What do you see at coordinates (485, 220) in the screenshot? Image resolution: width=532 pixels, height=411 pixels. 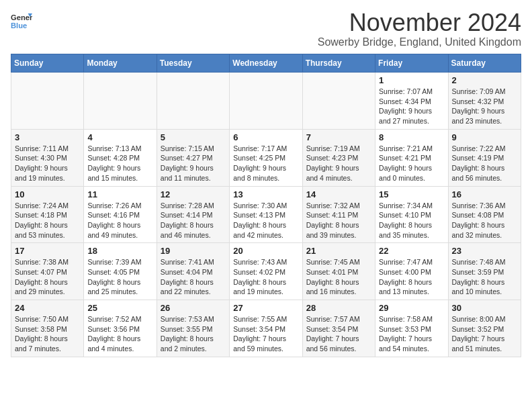 I see `day-info: Sunrise: 7:36 AM Sunset: 4:08 PM Dayligh…` at bounding box center [485, 220].